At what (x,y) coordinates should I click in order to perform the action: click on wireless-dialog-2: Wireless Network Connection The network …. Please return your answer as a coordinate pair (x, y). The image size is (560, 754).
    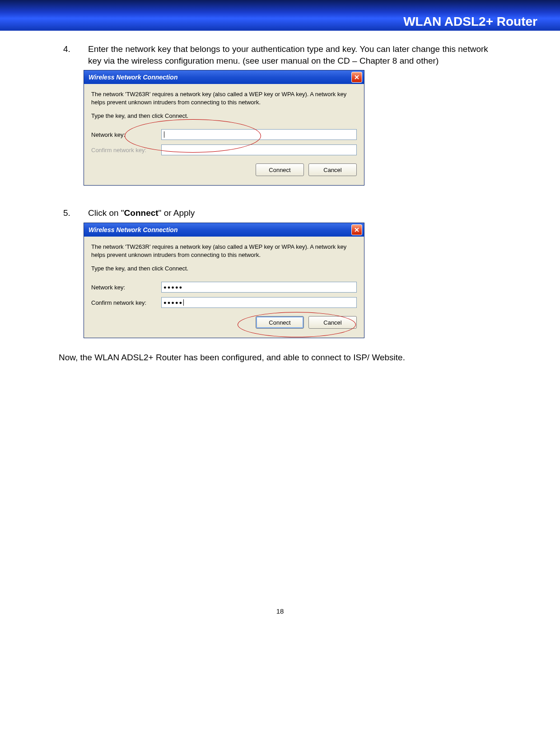
    Looking at the image, I should click on (224, 280).